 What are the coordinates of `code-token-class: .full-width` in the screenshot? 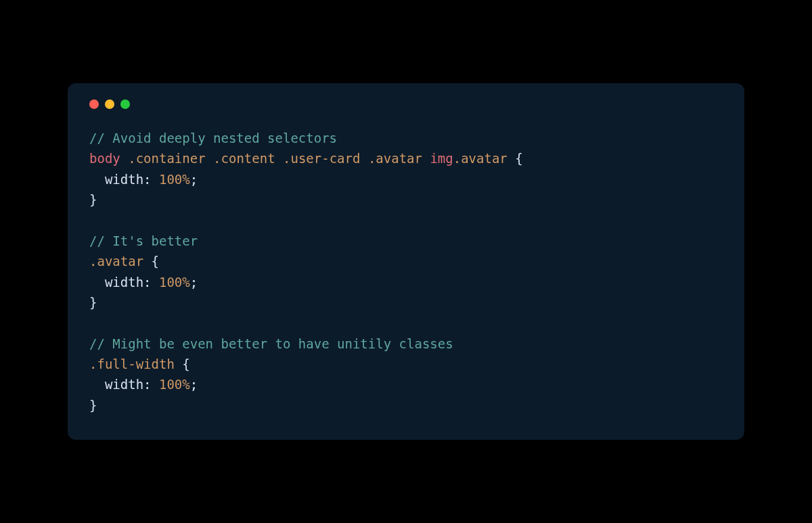 It's located at (132, 364).